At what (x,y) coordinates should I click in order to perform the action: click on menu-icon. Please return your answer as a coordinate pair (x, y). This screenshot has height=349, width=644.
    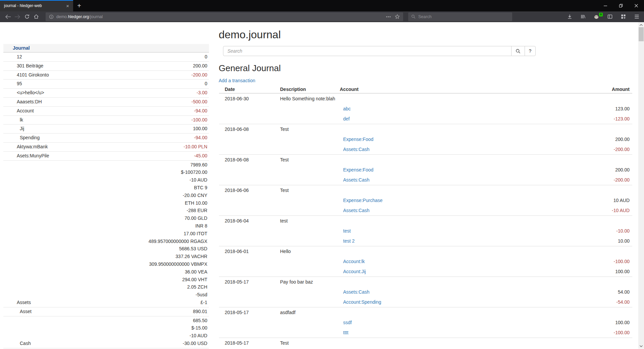
    Looking at the image, I should click on (637, 17).